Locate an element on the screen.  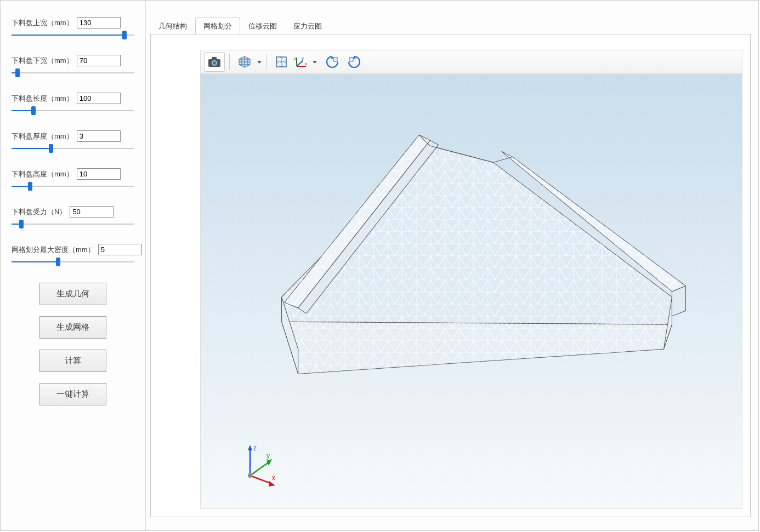
param-2: 下料盘长度（mm） is located at coordinates (73, 104).